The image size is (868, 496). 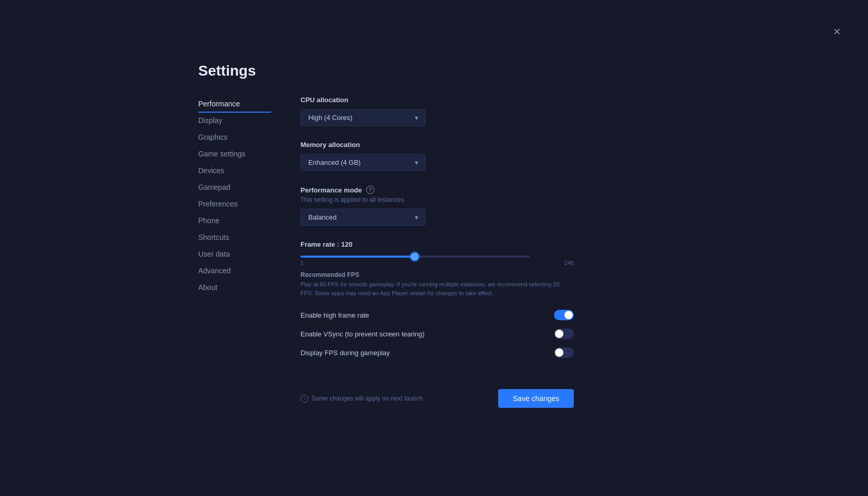 What do you see at coordinates (564, 315) in the screenshot?
I see `toggle-high-frame-rate` at bounding box center [564, 315].